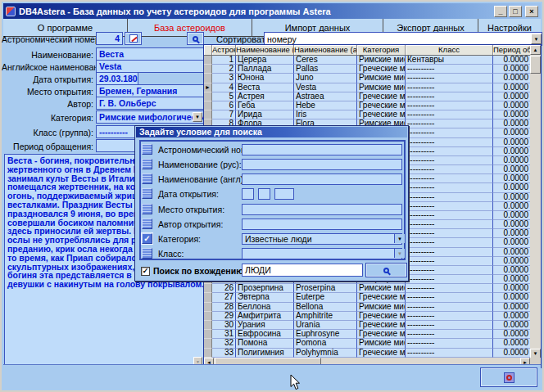 The height and width of the screenshot is (392, 544). Describe the element at coordinates (536, 201) in the screenshot. I see `vertical-scrollbar: ▲ ▼` at that location.